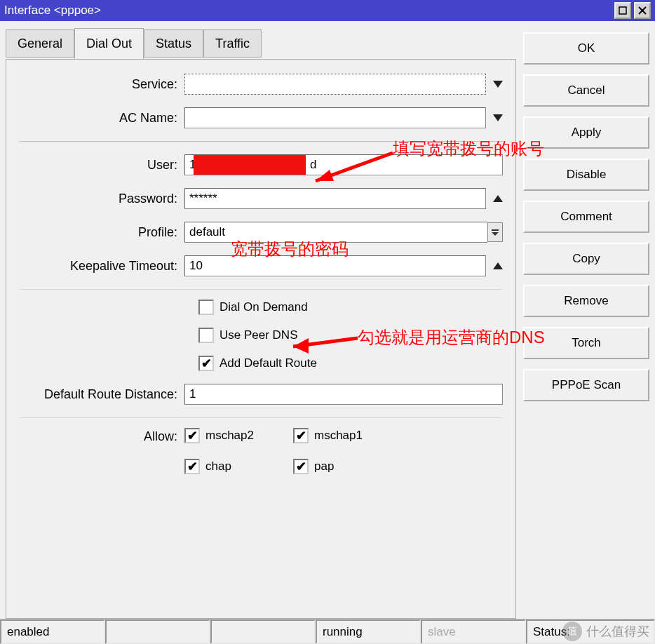 The image size is (655, 644). Describe the element at coordinates (261, 43) in the screenshot. I see `tabs: General Dial Out Status Traffic` at that location.